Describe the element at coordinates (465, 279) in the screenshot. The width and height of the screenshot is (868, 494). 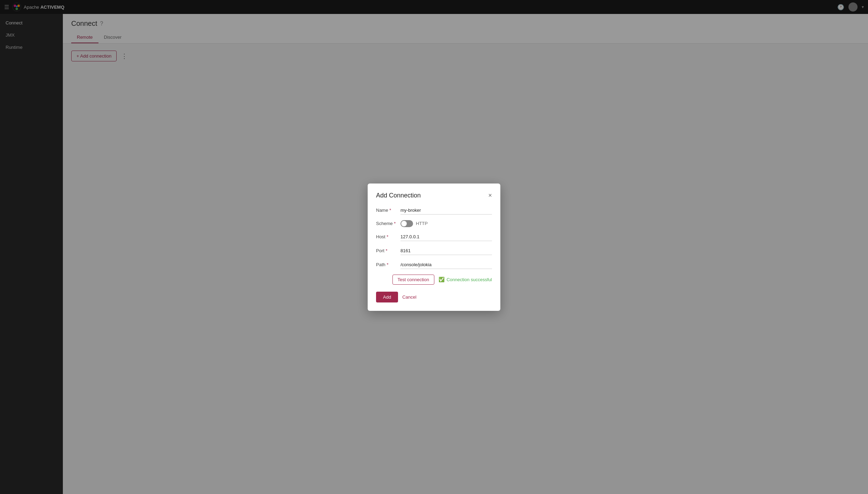
I see `success-message: ✅ Connection successful` at that location.